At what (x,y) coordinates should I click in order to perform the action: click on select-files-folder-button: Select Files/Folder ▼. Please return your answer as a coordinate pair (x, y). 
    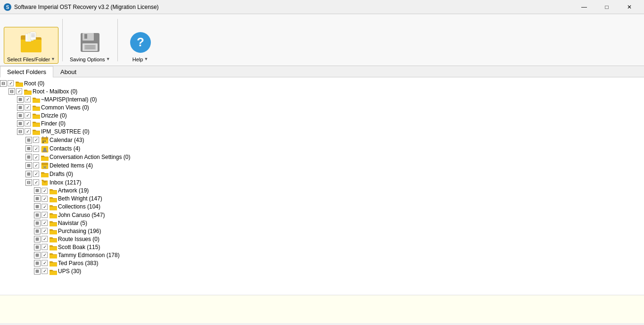
    Looking at the image, I should click on (31, 45).